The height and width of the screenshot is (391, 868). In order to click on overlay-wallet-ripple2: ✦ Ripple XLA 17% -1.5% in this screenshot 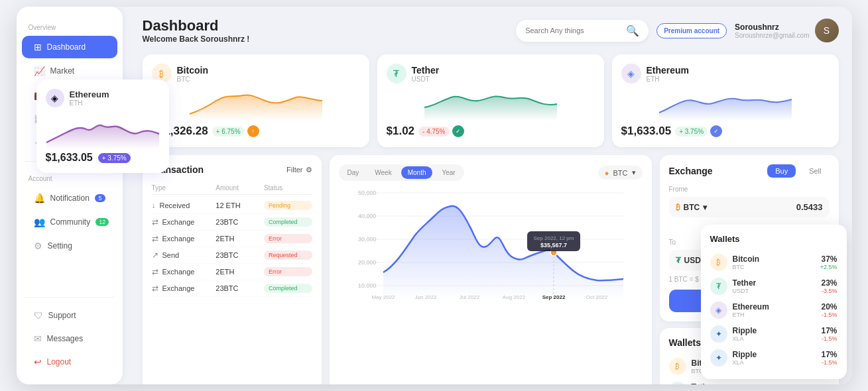, I will do `click(774, 358)`.